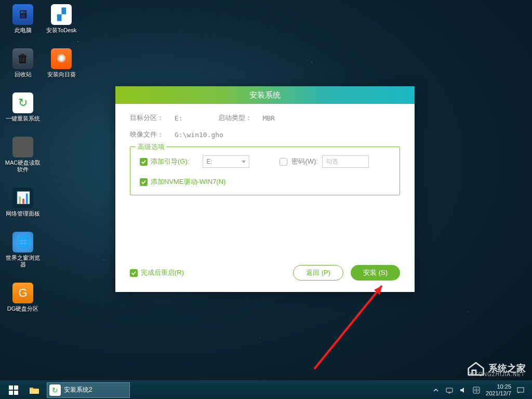  Describe the element at coordinates (61, 19) in the screenshot. I see `desktop-icon: ▞安装ToDesk` at that location.